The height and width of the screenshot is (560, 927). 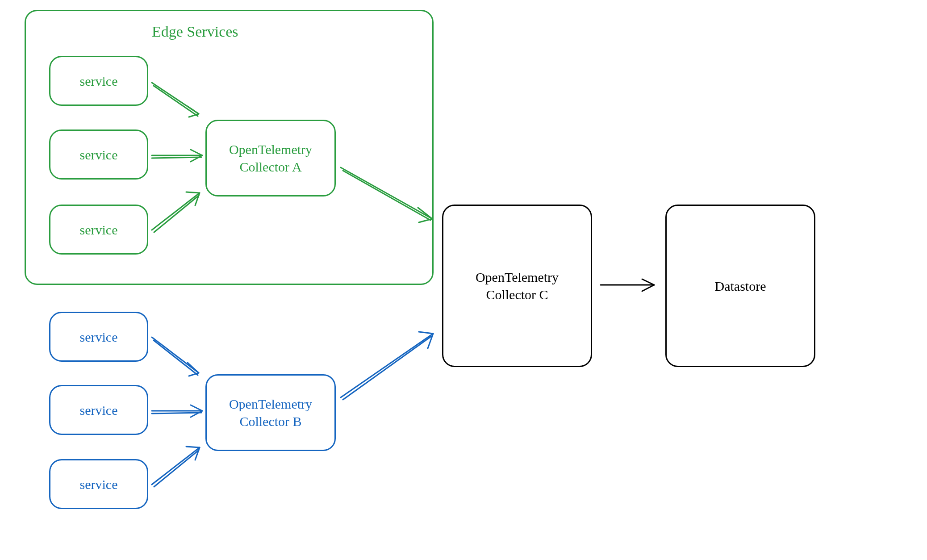 What do you see at coordinates (630, 286) in the screenshot?
I see `arrow-c-to-datastore` at bounding box center [630, 286].